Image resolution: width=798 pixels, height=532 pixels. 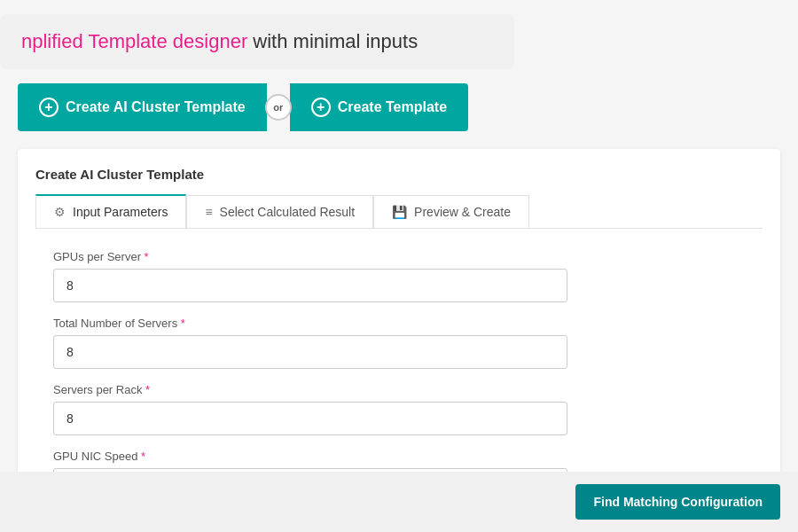 What do you see at coordinates (278, 107) in the screenshot?
I see `or-badge: or` at bounding box center [278, 107].